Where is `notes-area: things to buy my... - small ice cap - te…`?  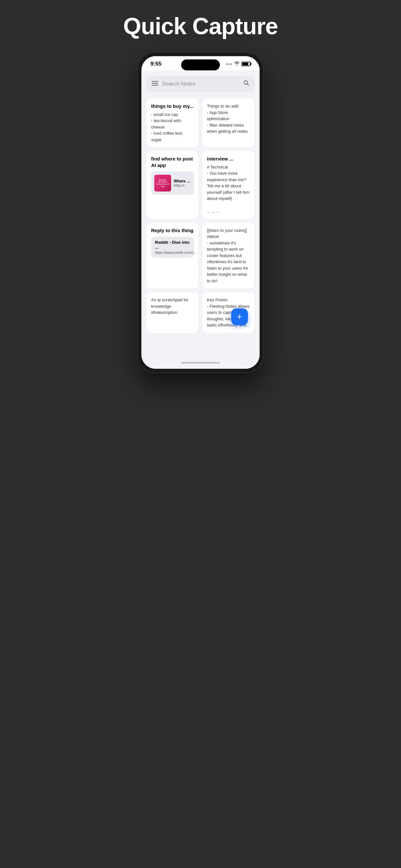 notes-area: things to buy my... - small ice cap - te… is located at coordinates (201, 216).